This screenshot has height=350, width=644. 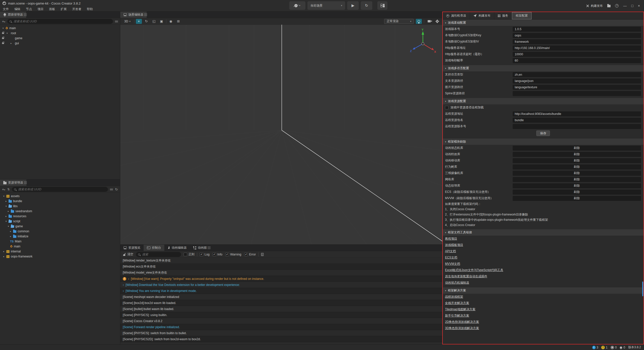 What do you see at coordinates (281, 333) in the screenshot?
I see `log-row: [Scene] [PHYSICS]: switch from builtin t…` at bounding box center [281, 333].